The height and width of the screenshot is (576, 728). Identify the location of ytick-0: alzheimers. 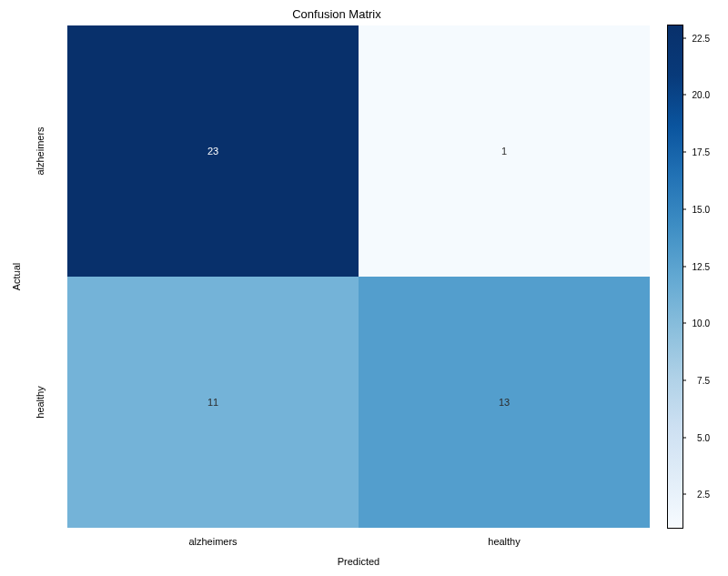
(40, 151).